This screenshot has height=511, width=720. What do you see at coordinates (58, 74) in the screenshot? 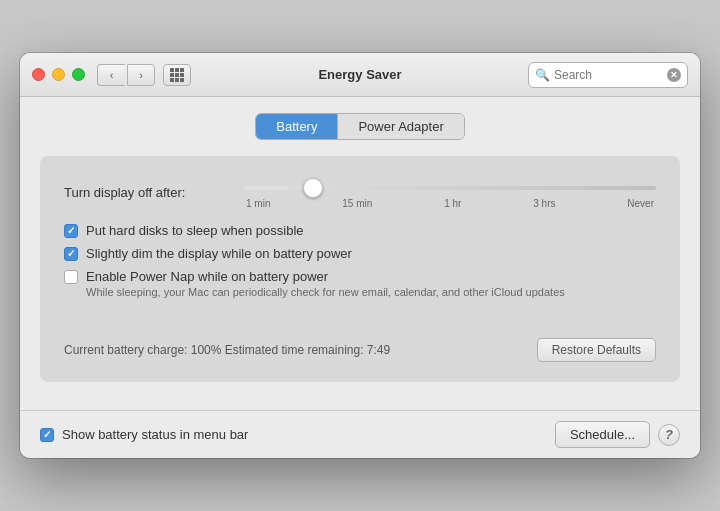
I see `traffic-lights` at bounding box center [58, 74].